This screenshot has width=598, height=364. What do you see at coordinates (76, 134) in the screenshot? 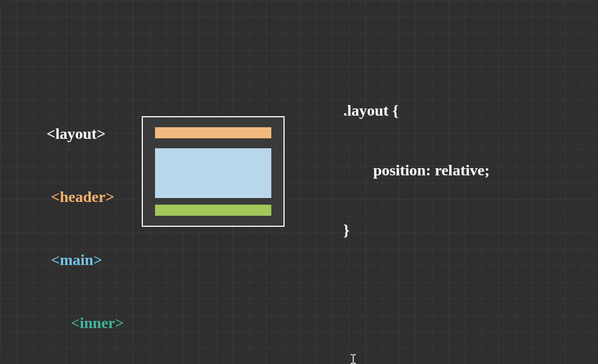
I see `tag-layout-open: <layout>` at bounding box center [76, 134].